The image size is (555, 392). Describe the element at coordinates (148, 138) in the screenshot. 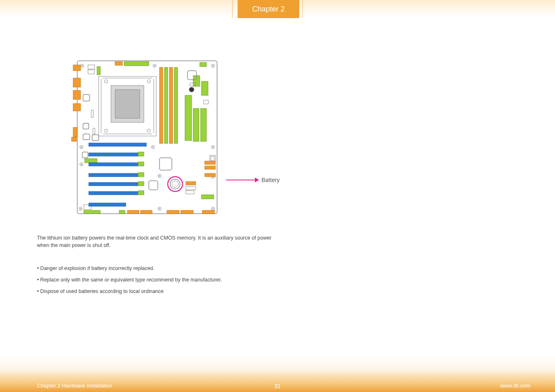

I see `motherboard-svg` at that location.